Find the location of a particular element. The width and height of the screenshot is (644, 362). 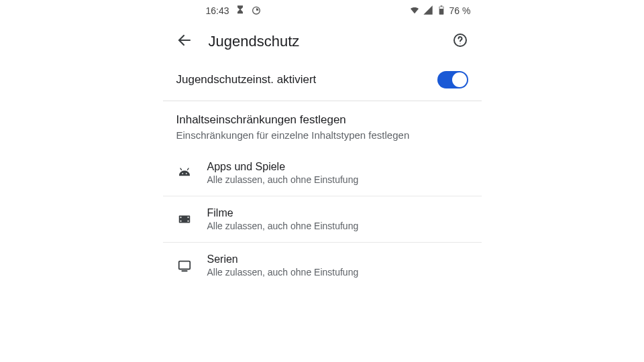

hourglass-icon is located at coordinates (240, 11).